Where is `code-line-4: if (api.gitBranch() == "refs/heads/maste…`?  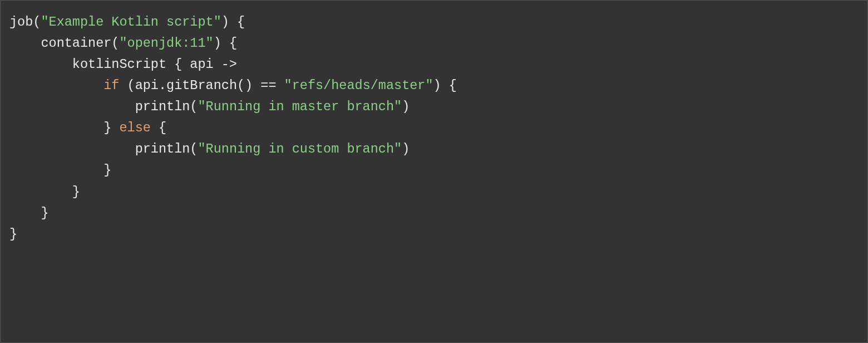
code-line-4: if (api.gitBranch() == "refs/heads/maste… is located at coordinates (233, 86).